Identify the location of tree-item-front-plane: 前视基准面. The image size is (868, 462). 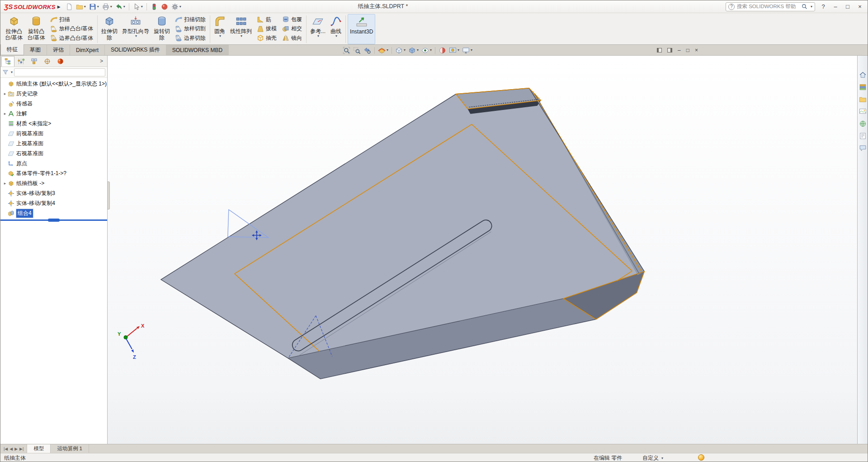
(54, 133).